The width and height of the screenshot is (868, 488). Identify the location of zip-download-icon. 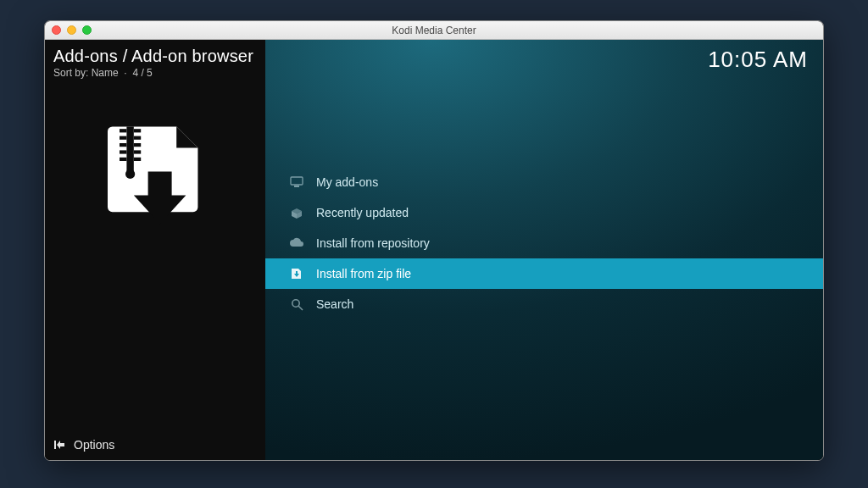
(155, 179).